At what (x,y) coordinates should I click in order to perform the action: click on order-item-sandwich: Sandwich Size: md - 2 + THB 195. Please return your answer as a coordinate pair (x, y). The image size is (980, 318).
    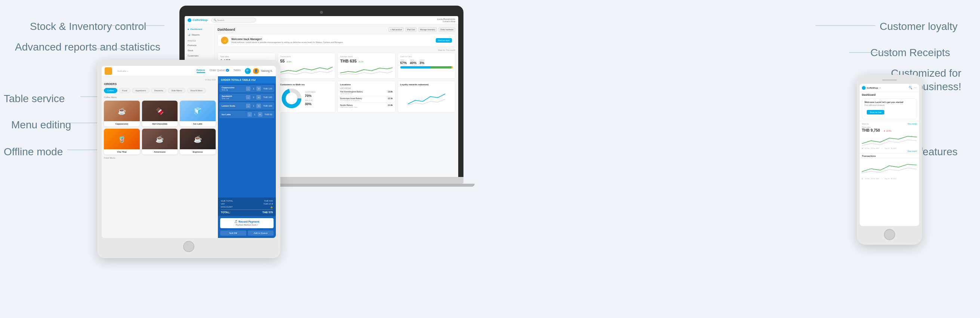
    Looking at the image, I should click on (247, 97).